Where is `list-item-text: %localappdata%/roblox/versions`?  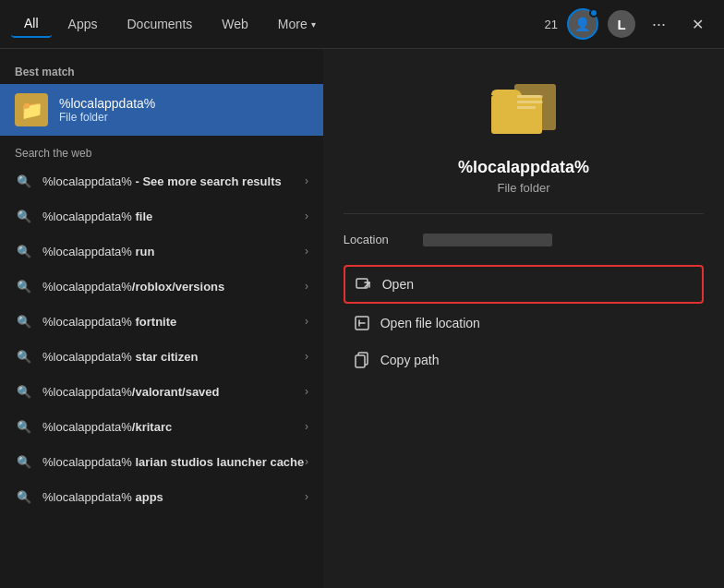 list-item-text: %localappdata%/roblox/versions is located at coordinates (133, 286).